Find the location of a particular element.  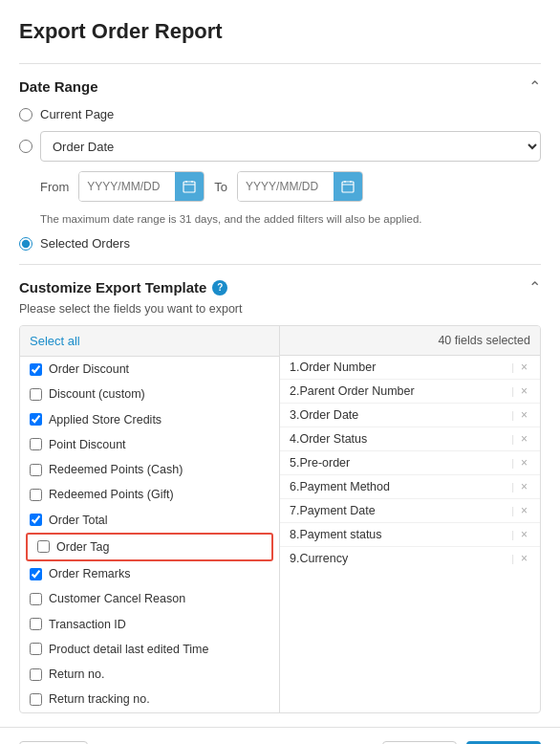

checkbox-return_no is located at coordinates (36, 675).